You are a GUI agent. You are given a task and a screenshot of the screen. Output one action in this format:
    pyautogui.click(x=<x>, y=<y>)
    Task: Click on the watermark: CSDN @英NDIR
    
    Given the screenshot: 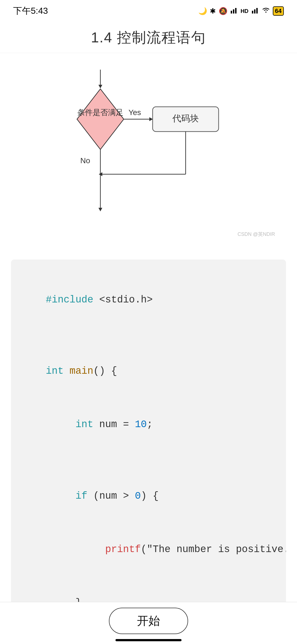 What is the action you would take?
    pyautogui.click(x=256, y=234)
    